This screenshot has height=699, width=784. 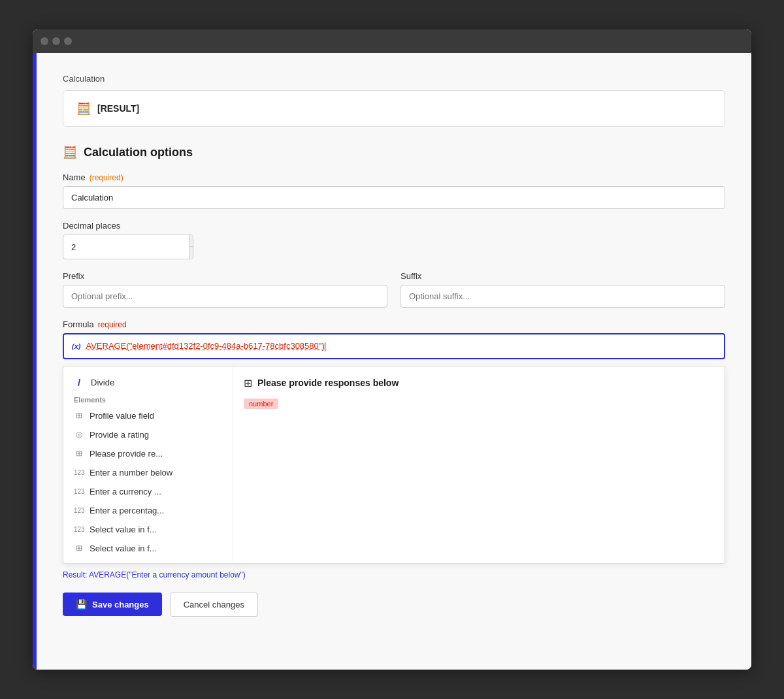 What do you see at coordinates (84, 108) in the screenshot?
I see `calculation-preview-icon: 🧮` at bounding box center [84, 108].